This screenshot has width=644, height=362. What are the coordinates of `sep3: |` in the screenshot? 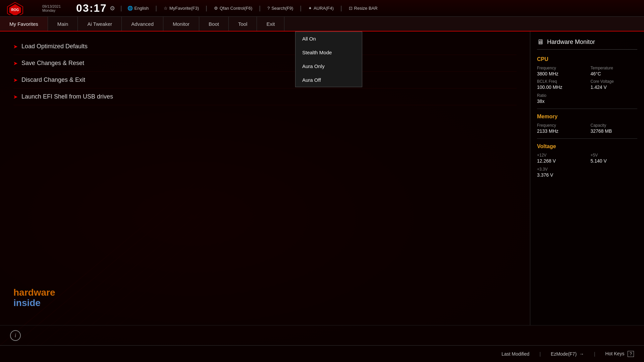 It's located at (207, 8).